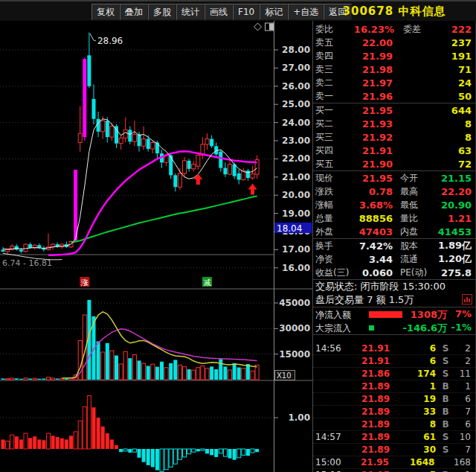 This screenshot has width=476, height=472. What do you see at coordinates (284, 375) in the screenshot?
I see `svg-text: X10` at bounding box center [284, 375].